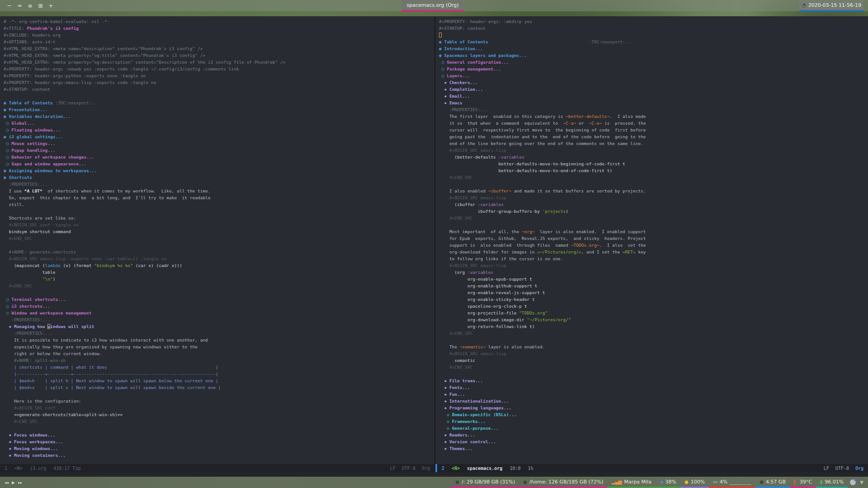 Image resolution: width=868 pixels, height=488 pixels. I want to click on text-span: =~/Pictures/org/=, so click(559, 252).